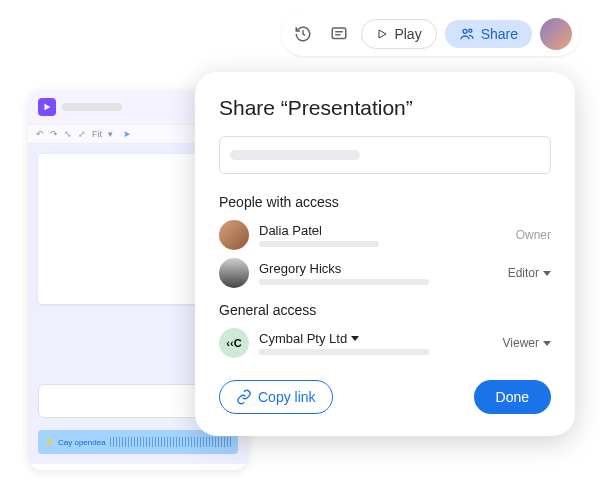 The height and width of the screenshot is (500, 608). Describe the element at coordinates (54, 134) in the screenshot. I see `redo-icon: ↷` at that location.